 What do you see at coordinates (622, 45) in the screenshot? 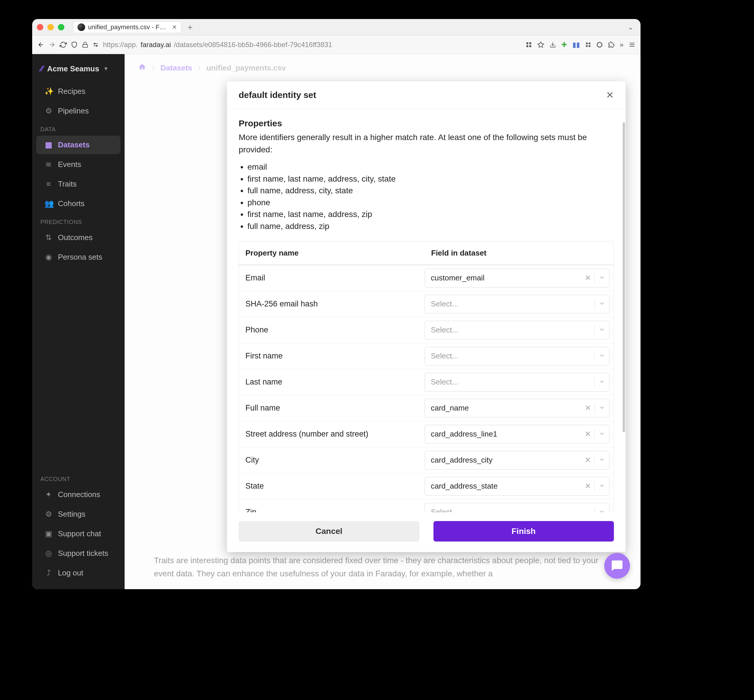
I see `overflow-icon: »` at bounding box center [622, 45].